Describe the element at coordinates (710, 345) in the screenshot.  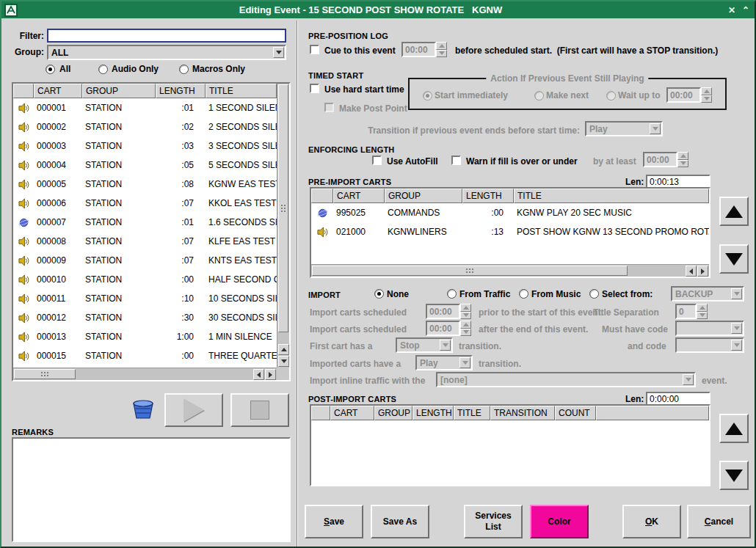
I see `and-code-combo` at that location.